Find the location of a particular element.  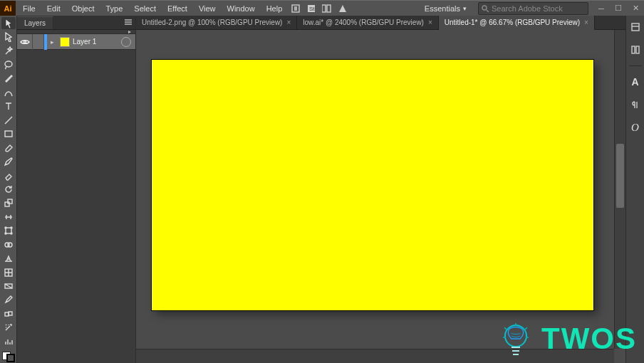

layers-tab: Layers is located at coordinates (36, 23).